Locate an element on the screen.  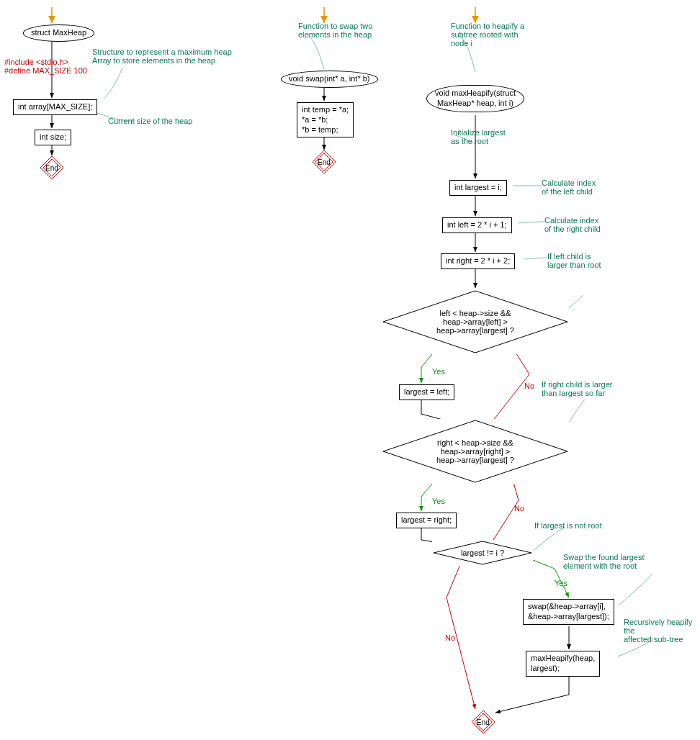
col2-title-label: void swap(int* a, int* b) is located at coordinates (330, 79).